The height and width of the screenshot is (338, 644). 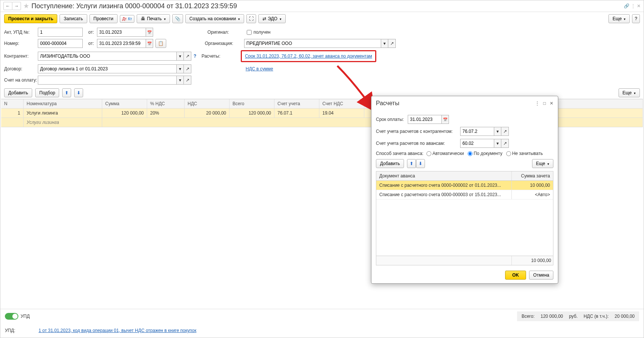 What do you see at coordinates (79, 93) in the screenshot?
I see `move-down-button` at bounding box center [79, 93].